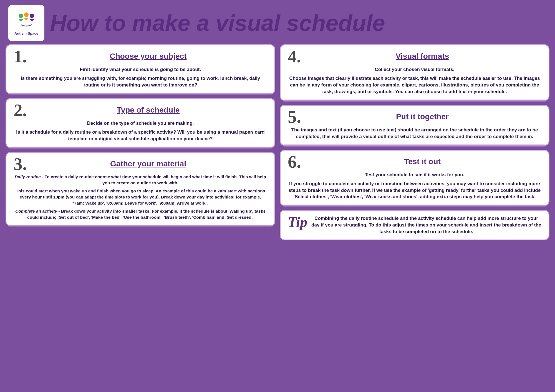 This screenshot has width=555, height=392. Describe the element at coordinates (140, 180) in the screenshot. I see `step-3-p1: Daily routine - To create a daily routin…` at that location.